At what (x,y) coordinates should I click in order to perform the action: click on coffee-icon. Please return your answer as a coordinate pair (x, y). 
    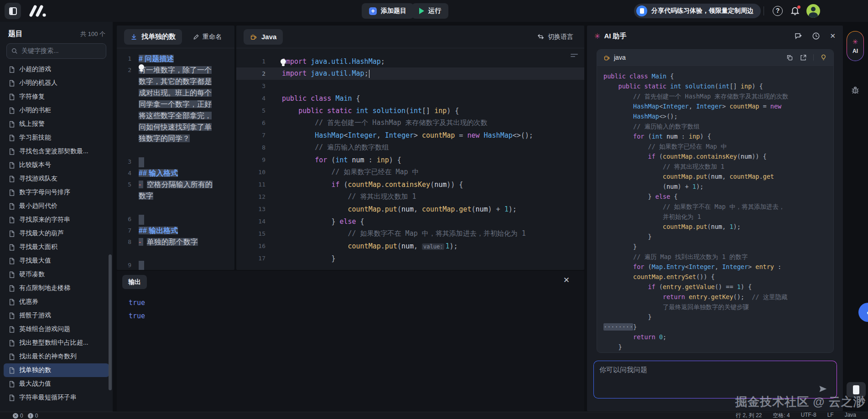
    Looking at the image, I should click on (607, 57).